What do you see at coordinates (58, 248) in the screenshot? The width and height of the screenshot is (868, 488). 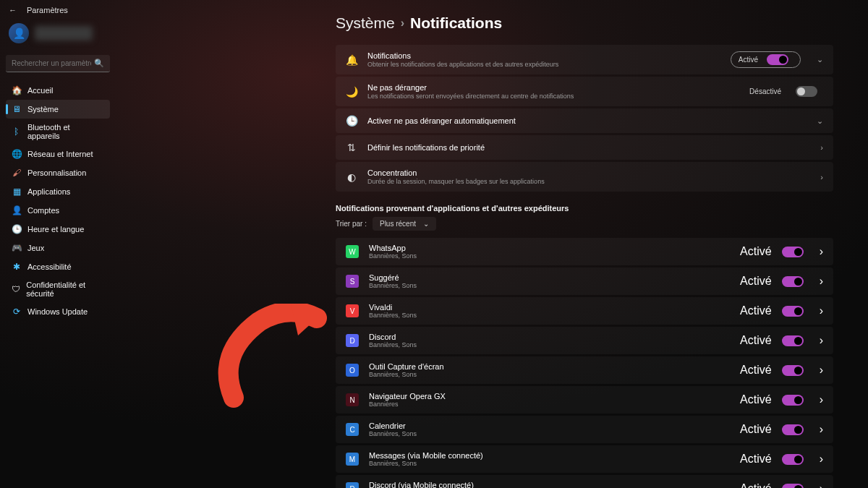 I see `sidebar-item-jeux: 🎮Jeux` at bounding box center [58, 248].